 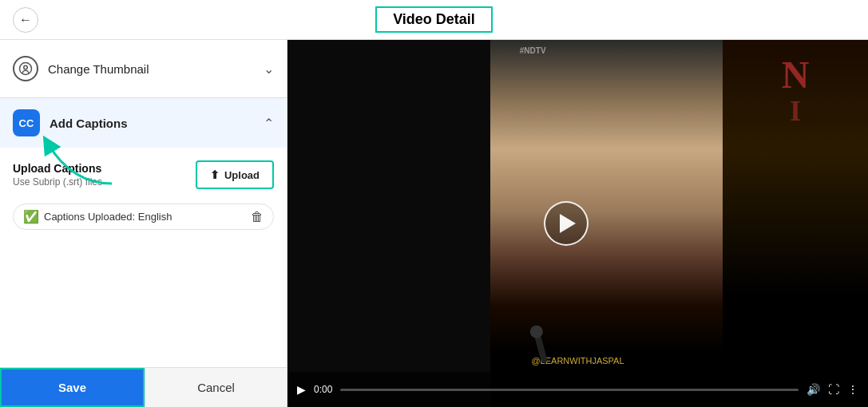 I want to click on bottom-buttons: Save Cancel, so click(x=144, y=387).